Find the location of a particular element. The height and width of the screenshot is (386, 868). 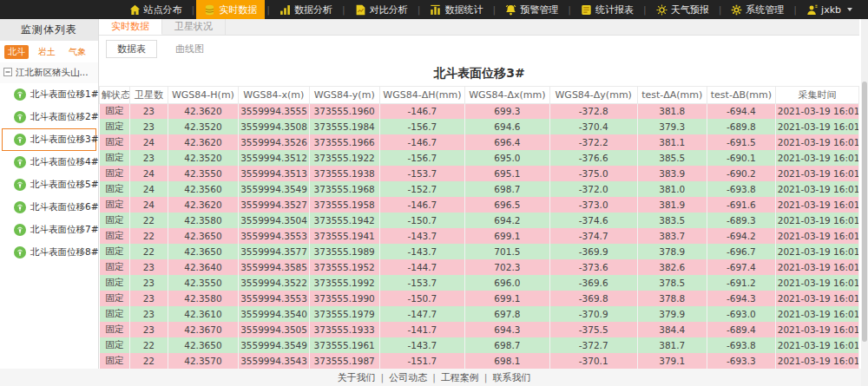

database-icon is located at coordinates (210, 10).